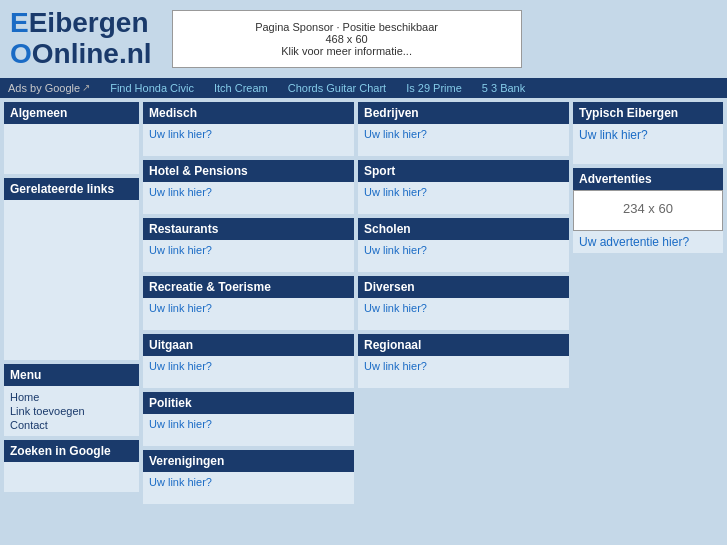  Describe the element at coordinates (20, 22) in the screenshot. I see `logo-e: E` at that location.